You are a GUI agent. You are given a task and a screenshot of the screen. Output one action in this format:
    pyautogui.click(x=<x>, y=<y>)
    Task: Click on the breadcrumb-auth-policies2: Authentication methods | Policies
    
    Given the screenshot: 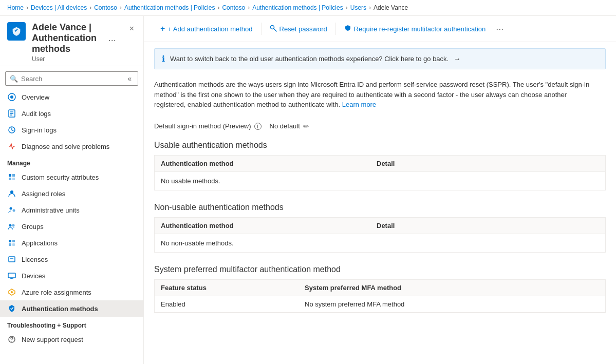 What is the action you would take?
    pyautogui.click(x=298, y=8)
    